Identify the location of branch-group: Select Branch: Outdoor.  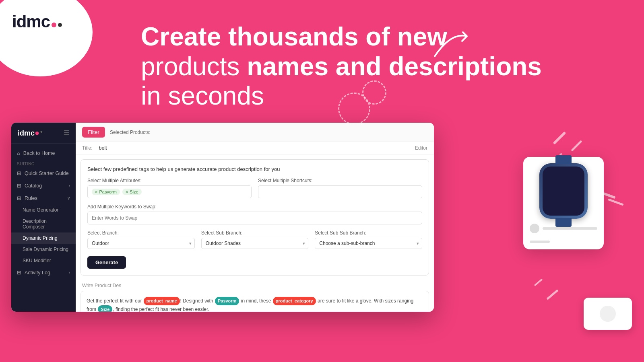
(141, 240).